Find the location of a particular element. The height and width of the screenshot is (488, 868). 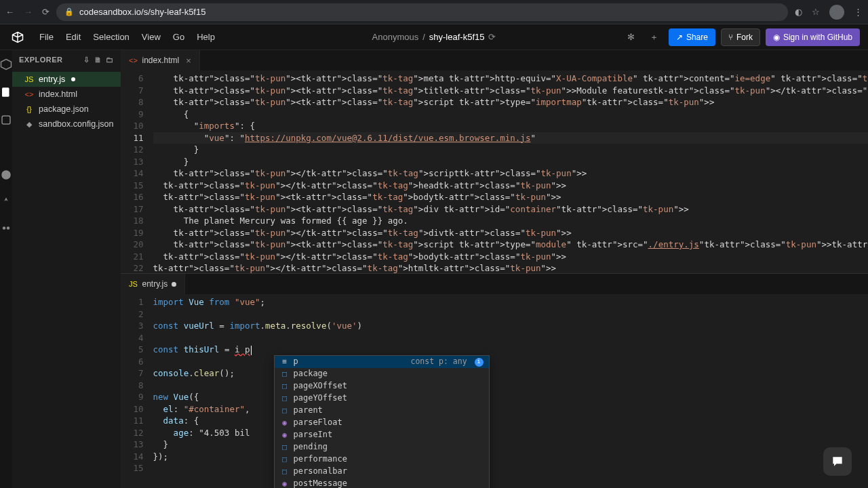

ac-item-parent: ⬚parent is located at coordinates (382, 411).